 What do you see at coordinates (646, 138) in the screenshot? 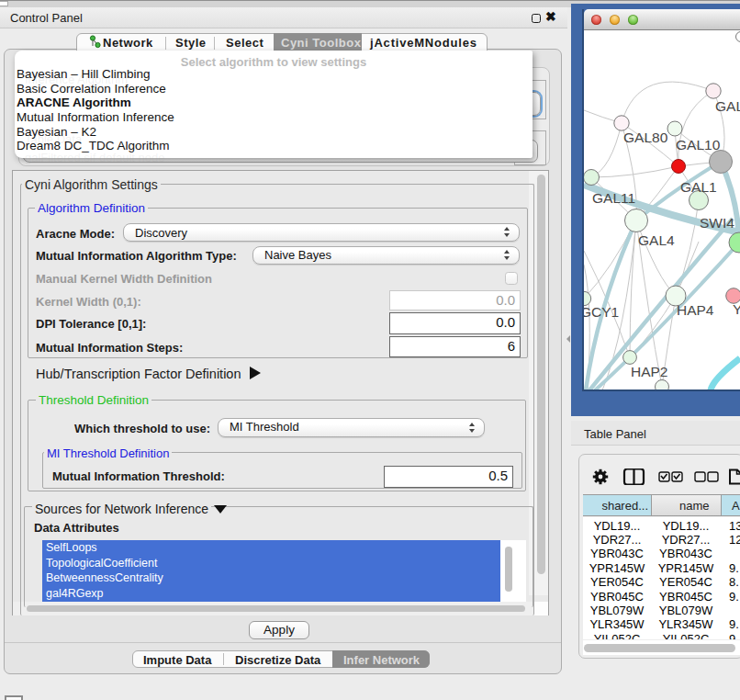
I see `svg-text: GAL80` at bounding box center [646, 138].